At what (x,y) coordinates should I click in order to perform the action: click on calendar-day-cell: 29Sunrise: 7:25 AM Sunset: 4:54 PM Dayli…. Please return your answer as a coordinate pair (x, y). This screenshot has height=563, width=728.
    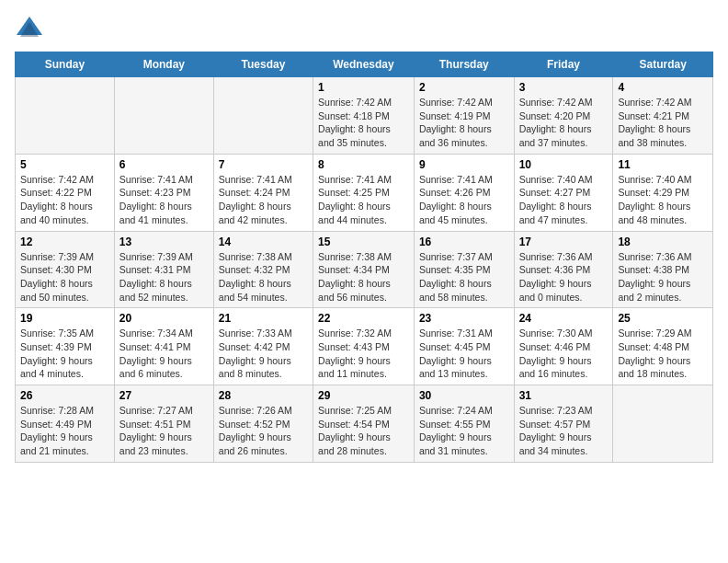
    Looking at the image, I should click on (364, 424).